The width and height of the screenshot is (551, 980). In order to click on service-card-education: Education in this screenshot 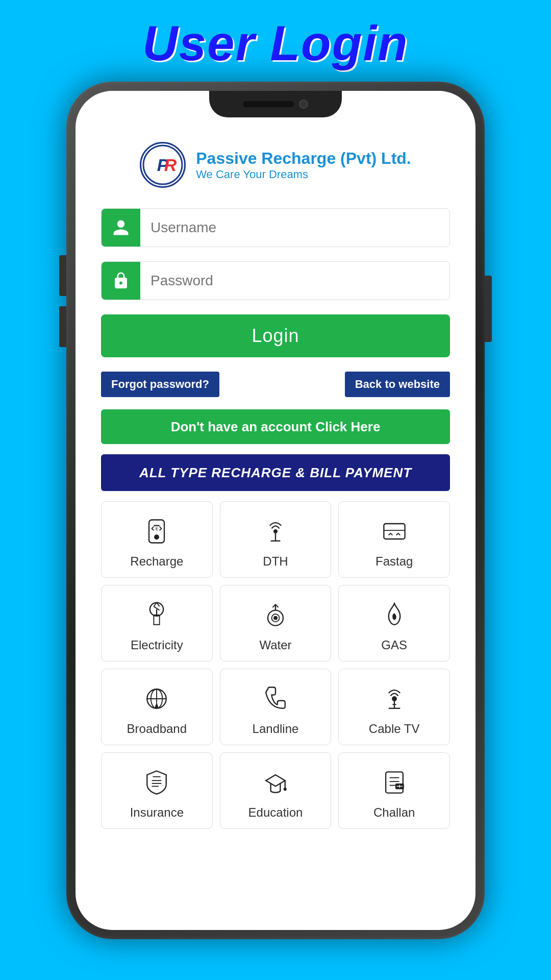, I will do `click(276, 791)`.